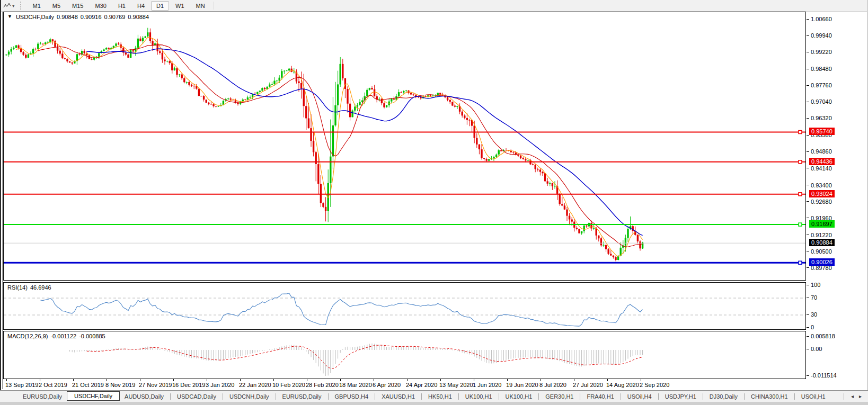 The height and width of the screenshot is (405, 868). I want to click on chart-tab-xauusd-h1: XAUUSD,H1, so click(398, 397).